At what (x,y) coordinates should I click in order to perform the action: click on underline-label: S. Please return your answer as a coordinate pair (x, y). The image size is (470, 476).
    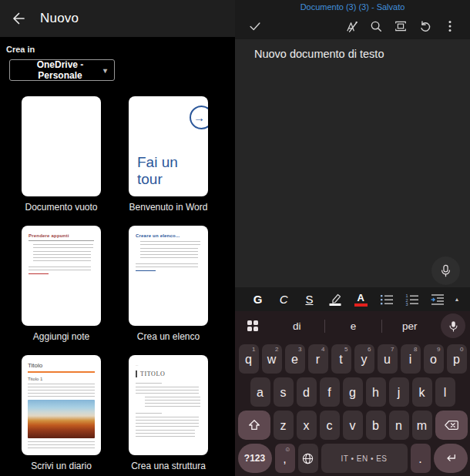
    Looking at the image, I should click on (309, 299).